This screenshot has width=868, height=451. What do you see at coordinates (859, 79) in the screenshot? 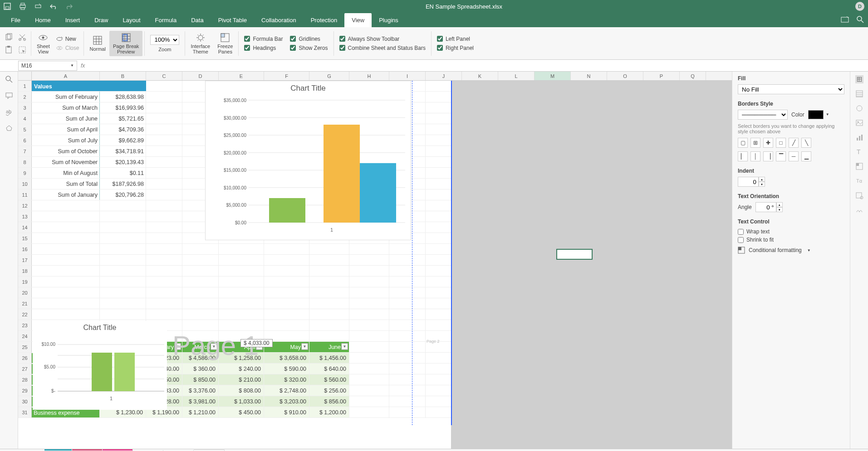
I see `cell-settings-icon` at bounding box center [859, 79].